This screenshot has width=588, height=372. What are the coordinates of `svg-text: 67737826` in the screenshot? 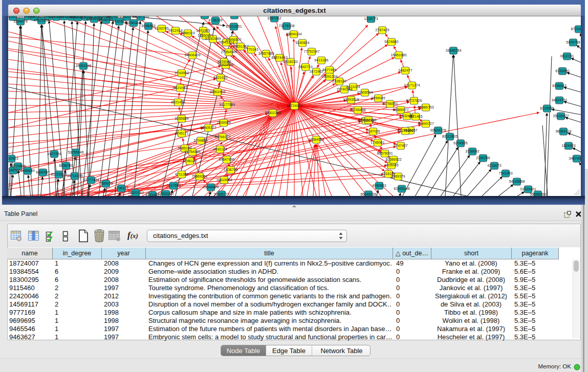 It's located at (413, 100).